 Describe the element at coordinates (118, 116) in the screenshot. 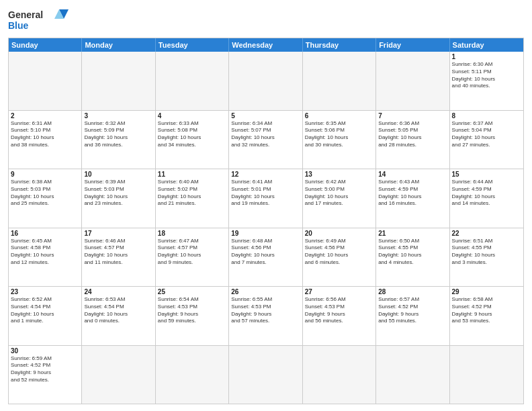

I see `day-number: 3` at that location.